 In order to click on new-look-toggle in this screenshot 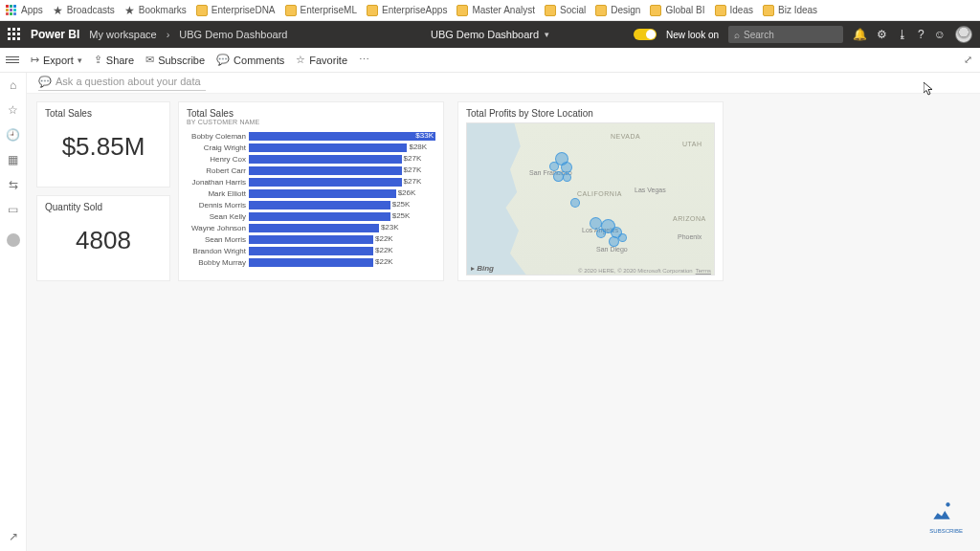, I will do `click(645, 34)`.